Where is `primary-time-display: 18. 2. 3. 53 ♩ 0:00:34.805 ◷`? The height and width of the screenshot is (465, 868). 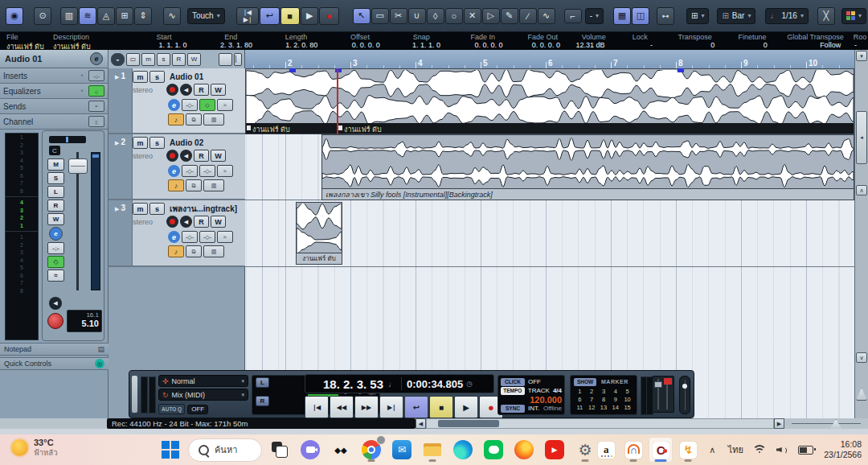 primary-time-display: 18. 2. 3. 53 ♩ 0:00:34.805 ◷ is located at coordinates (399, 384).